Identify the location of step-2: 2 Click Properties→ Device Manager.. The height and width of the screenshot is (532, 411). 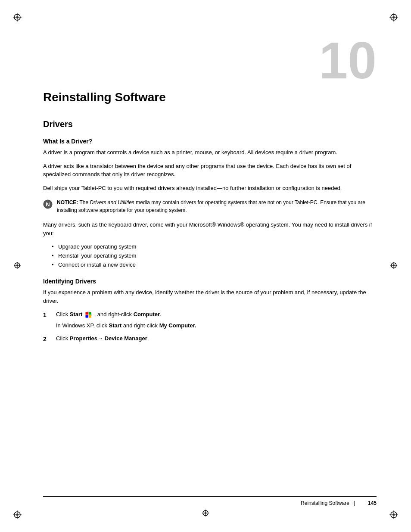
(210, 339).